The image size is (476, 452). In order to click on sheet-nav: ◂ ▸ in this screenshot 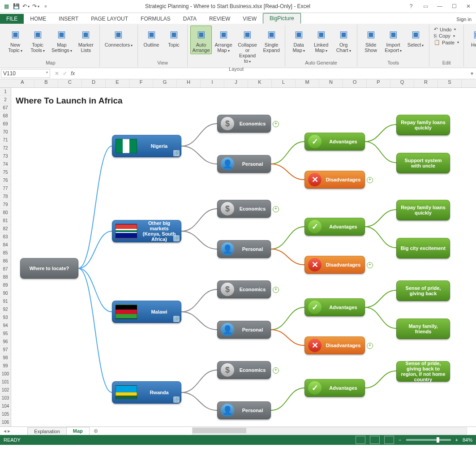, I will do `click(7, 431)`.